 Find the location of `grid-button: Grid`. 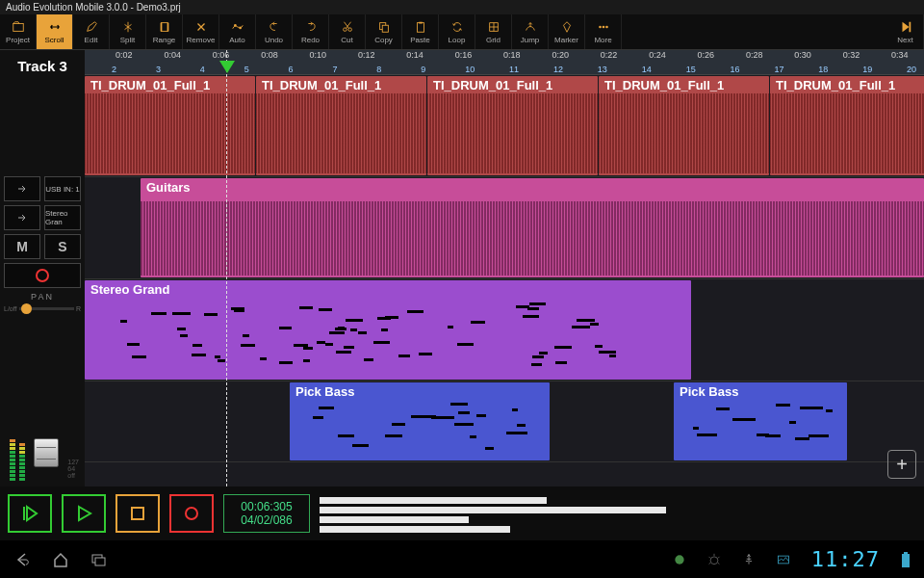

grid-button: Grid is located at coordinates (494, 32).